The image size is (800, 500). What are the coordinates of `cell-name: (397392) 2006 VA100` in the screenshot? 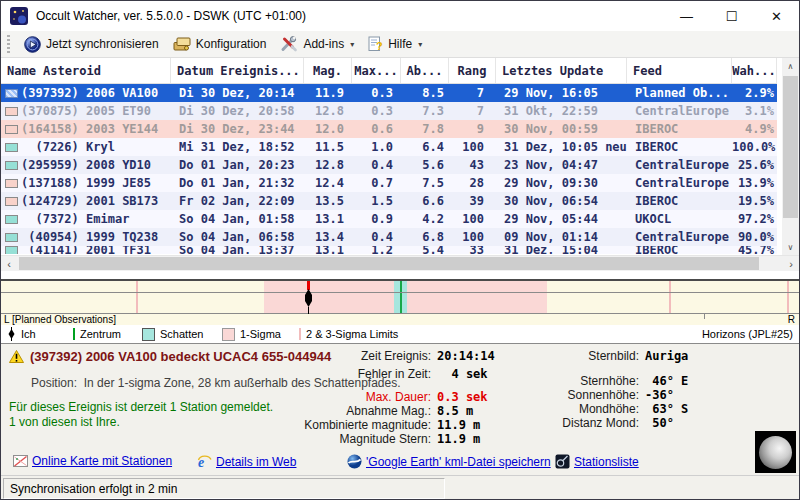 It's located at (96, 93).